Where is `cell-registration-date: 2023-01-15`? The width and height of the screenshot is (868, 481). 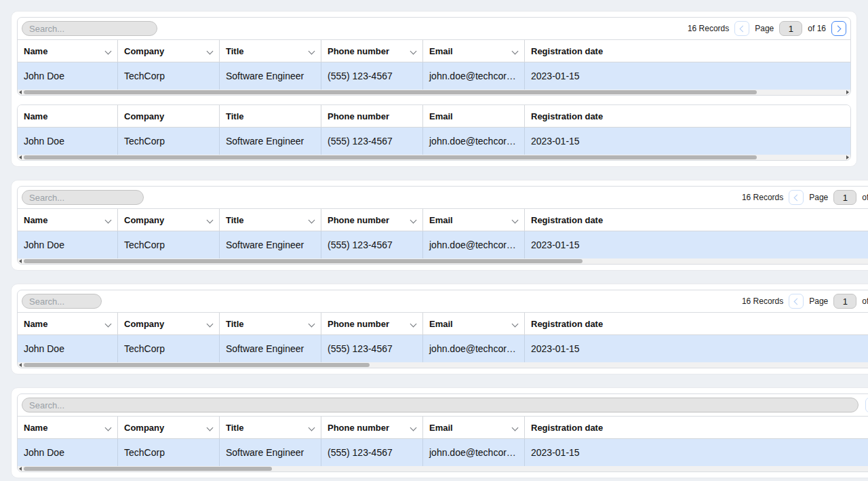
cell-registration-date: 2023-01-15 is located at coordinates (696, 349).